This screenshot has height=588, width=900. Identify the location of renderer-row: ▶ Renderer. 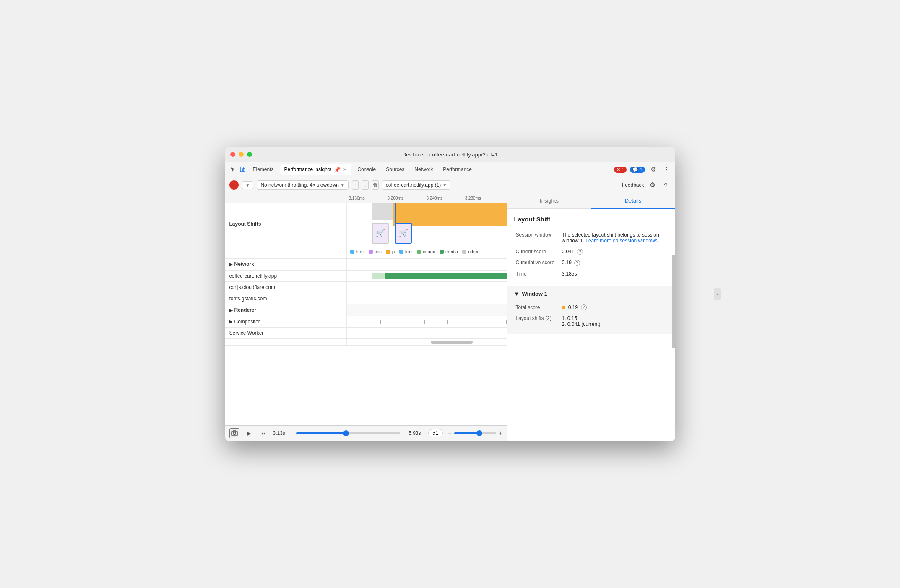
(366, 310).